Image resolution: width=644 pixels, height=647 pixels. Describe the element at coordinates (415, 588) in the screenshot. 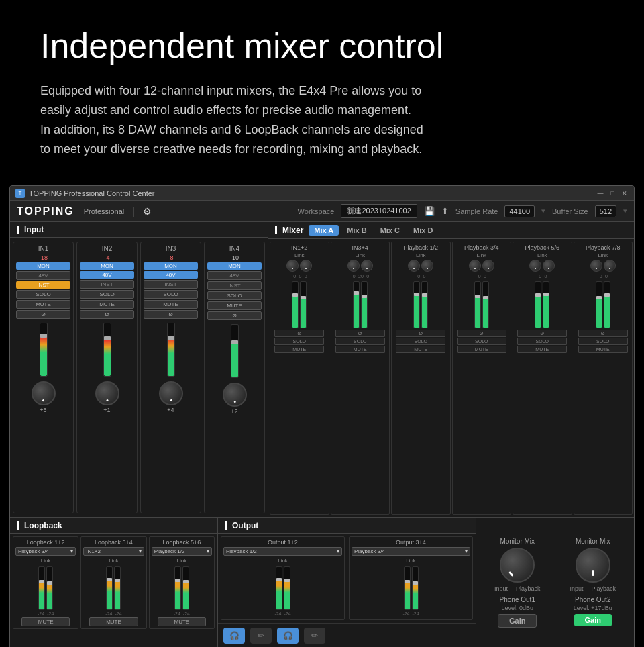

I see `out2-fader2` at that location.